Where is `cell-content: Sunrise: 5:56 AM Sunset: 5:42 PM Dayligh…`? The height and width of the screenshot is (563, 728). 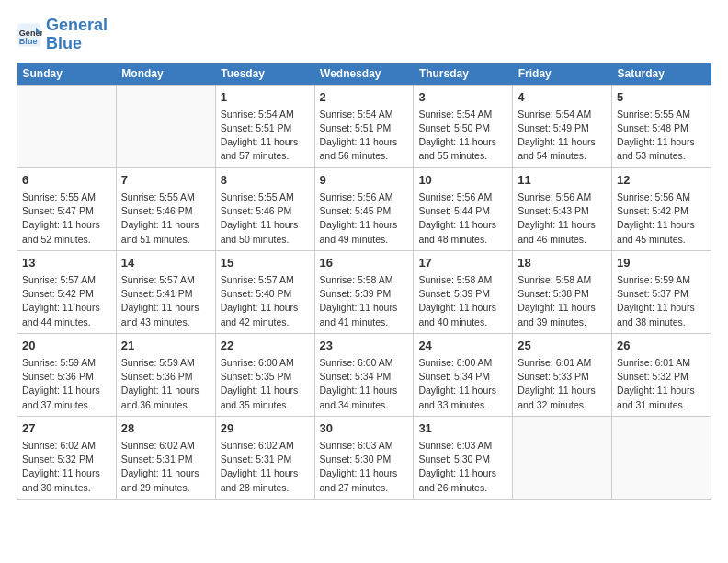 cell-content: Sunrise: 5:56 AM Sunset: 5:42 PM Dayligh… is located at coordinates (662, 219).